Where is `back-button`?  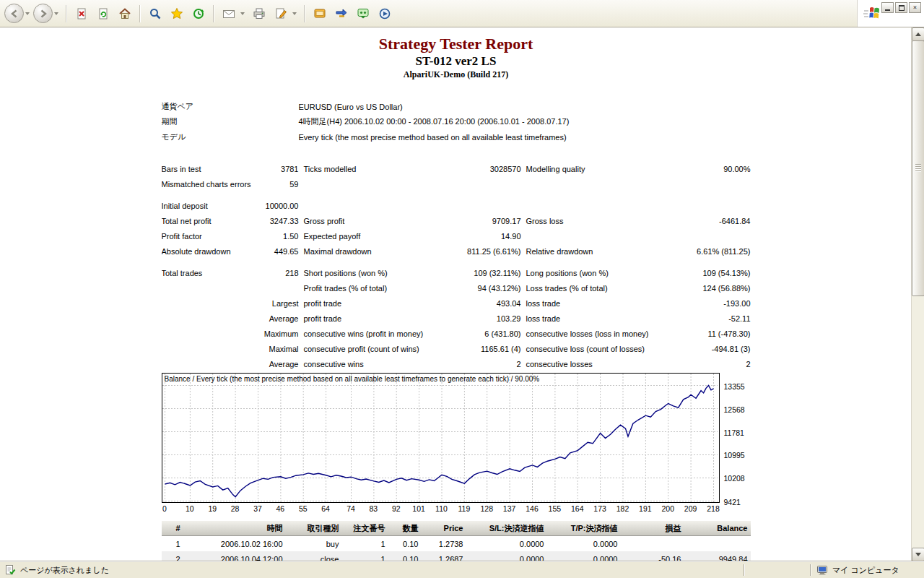
back-button is located at coordinates (14, 13).